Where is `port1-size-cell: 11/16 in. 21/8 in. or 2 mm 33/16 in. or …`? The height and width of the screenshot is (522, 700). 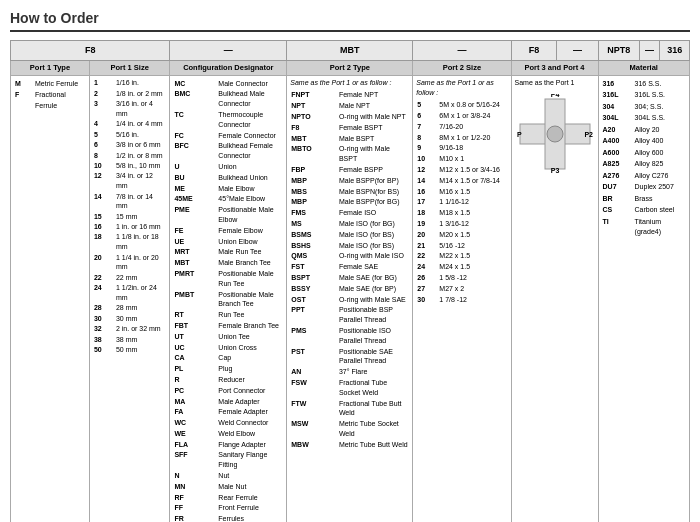 port1-size-cell: 11/16 in. 21/8 in. or 2 mm 33/16 in. or … is located at coordinates (129, 299).